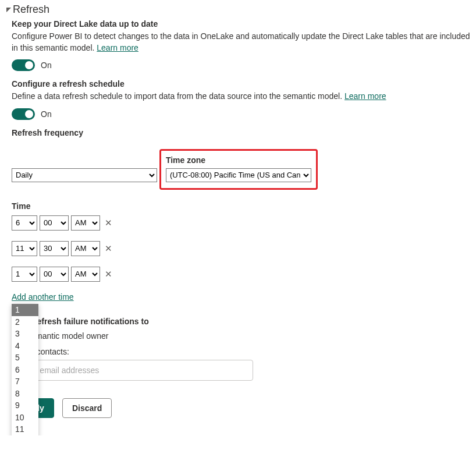 This screenshot has width=476, height=457. Describe the element at coordinates (108, 223) in the screenshot. I see `remove-time-1: ✕` at that location.